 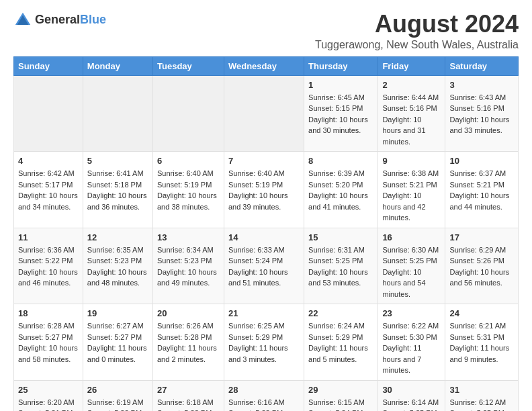 What do you see at coordinates (188, 161) in the screenshot?
I see `day-number: 6` at bounding box center [188, 161].